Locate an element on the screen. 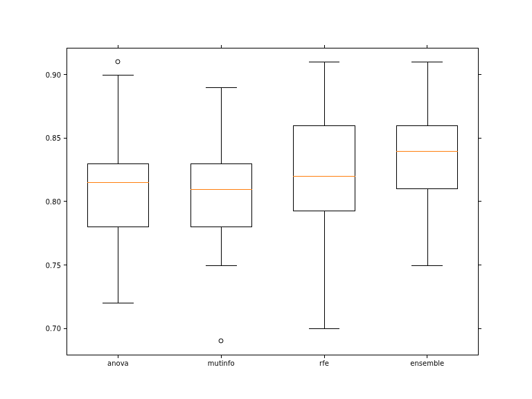  xtick-label: anova is located at coordinates (118, 363).